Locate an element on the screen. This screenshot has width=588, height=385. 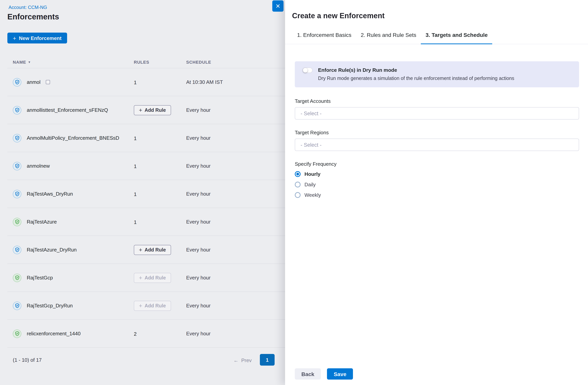
tab-enforcement-basics: 1. Enforcement Basics is located at coordinates (324, 38).